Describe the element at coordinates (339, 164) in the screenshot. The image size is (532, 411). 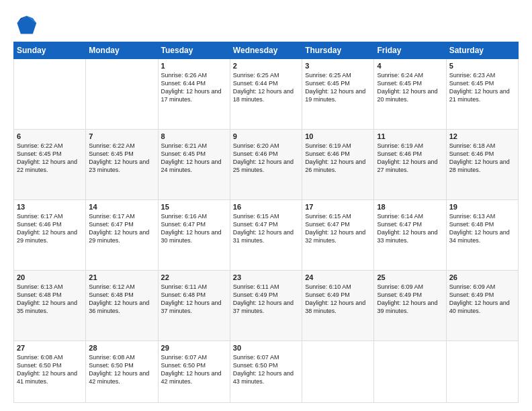
I see `calendar-day-cell: 10Sunrise: 6:19 AM Sunset: 6:46 PM Dayli…` at that location.